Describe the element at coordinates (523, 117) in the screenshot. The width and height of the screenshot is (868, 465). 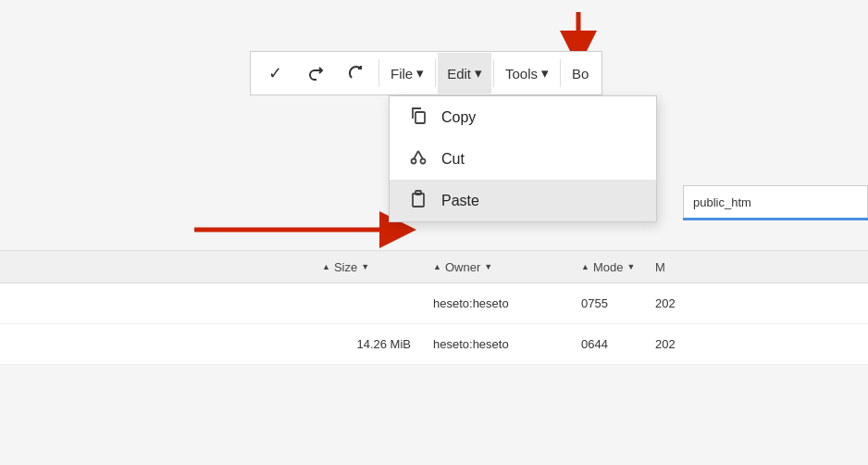
I see `copy-menu-item: Copy` at that location.